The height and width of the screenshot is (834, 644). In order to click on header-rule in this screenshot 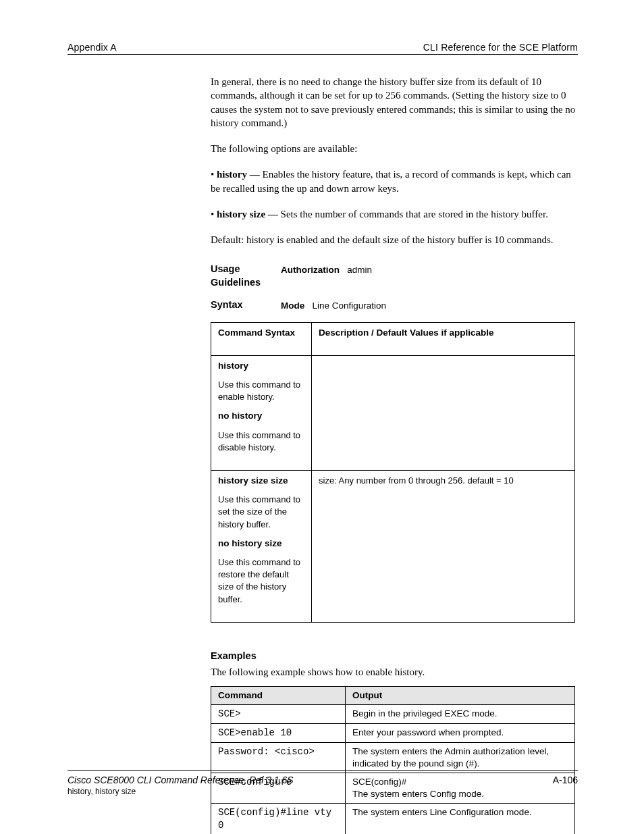, I will do `click(323, 54)`.